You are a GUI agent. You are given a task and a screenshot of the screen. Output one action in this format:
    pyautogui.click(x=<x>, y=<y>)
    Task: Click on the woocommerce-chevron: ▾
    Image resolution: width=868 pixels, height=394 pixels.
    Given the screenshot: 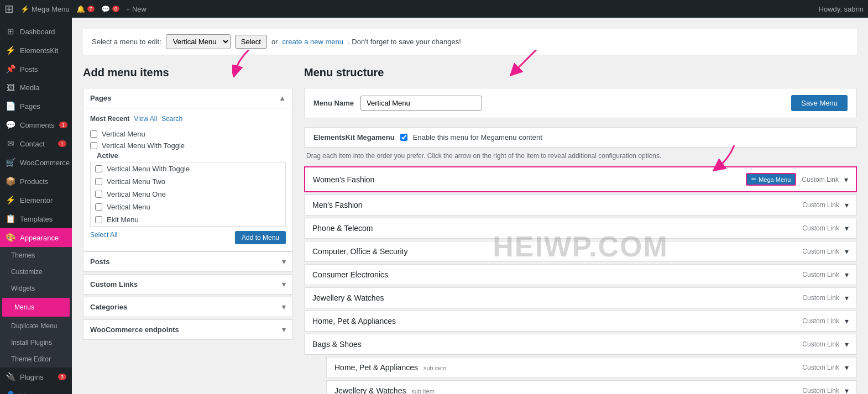 What is the action you would take?
    pyautogui.click(x=284, y=329)
    